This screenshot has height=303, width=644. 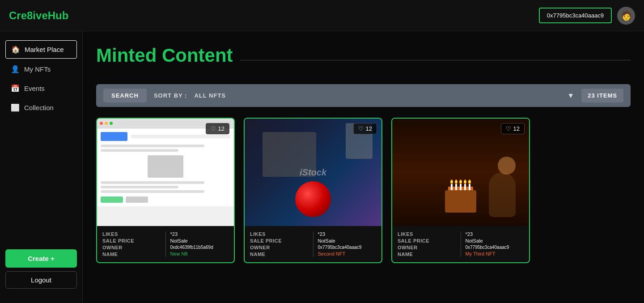 I want to click on search-bar: SEARCH SORT BY : ALL NFTS PRICE: LOW TO …, so click(x=363, y=96).